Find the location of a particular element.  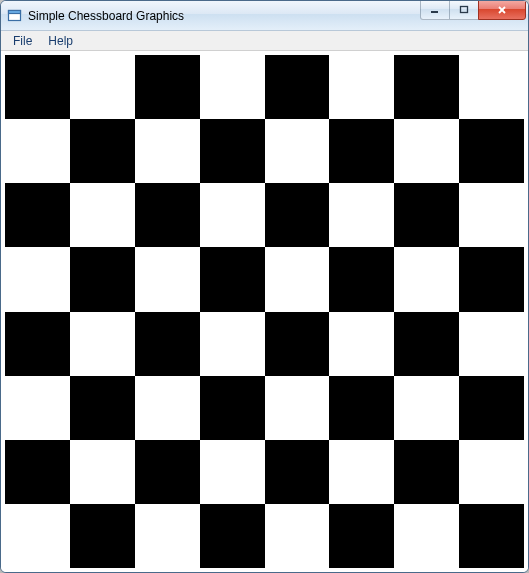

close-button is located at coordinates (502, 10).